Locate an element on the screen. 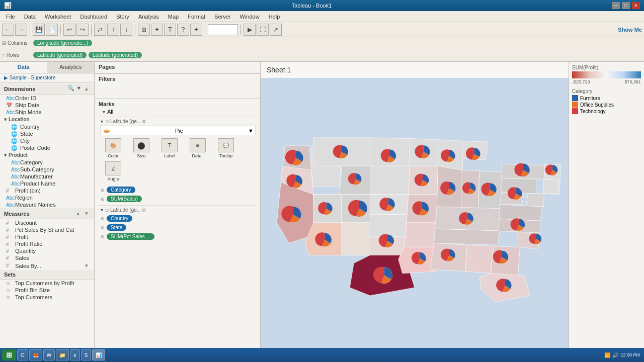  field-category: Abc Category is located at coordinates (47, 162).